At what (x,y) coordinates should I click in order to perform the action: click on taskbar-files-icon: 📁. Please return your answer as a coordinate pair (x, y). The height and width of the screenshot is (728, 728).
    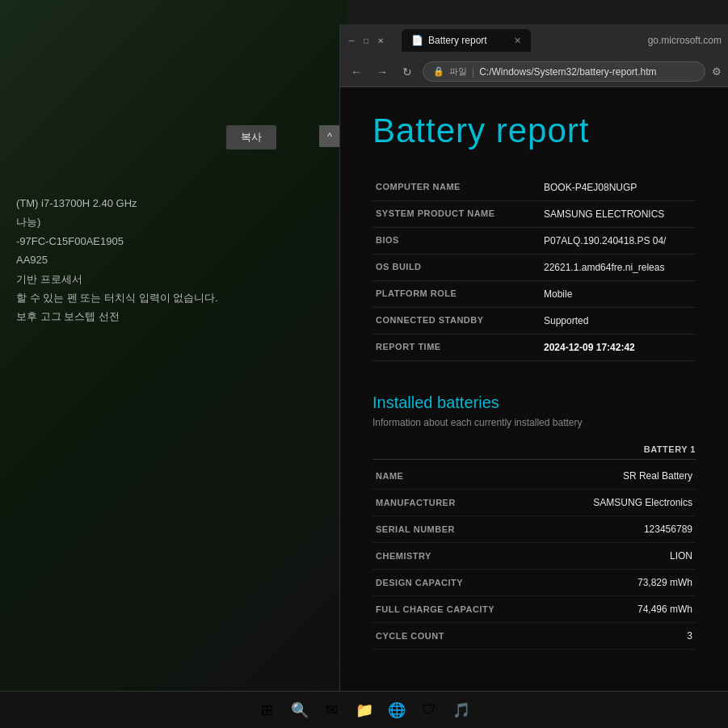
    Looking at the image, I should click on (364, 710).